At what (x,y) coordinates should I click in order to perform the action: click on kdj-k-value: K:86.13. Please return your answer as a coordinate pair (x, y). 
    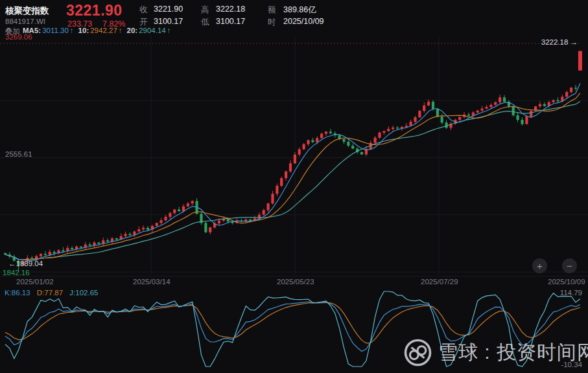
    Looking at the image, I should click on (18, 293).